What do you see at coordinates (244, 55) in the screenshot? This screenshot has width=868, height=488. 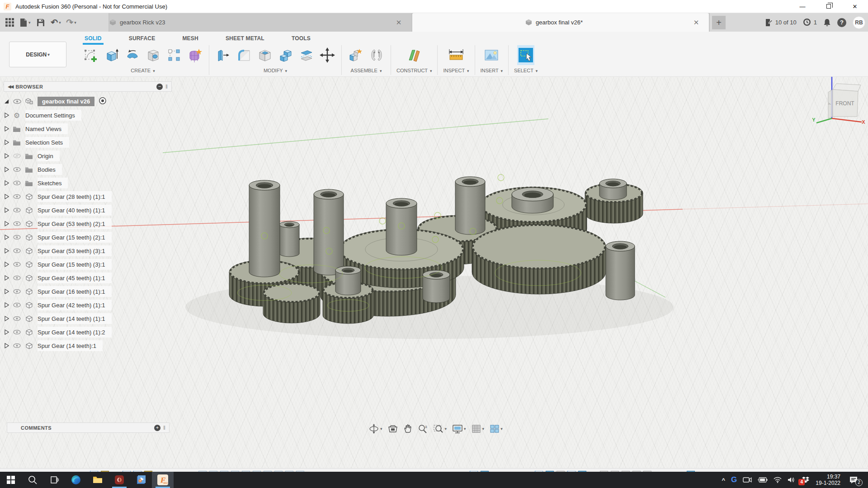 I see `fillet-button` at bounding box center [244, 55].